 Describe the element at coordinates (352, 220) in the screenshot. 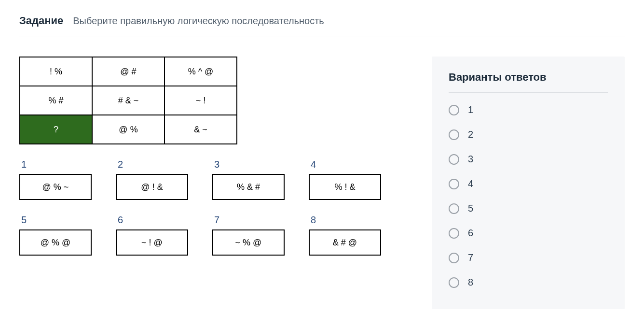

I see `option-number: 8` at that location.